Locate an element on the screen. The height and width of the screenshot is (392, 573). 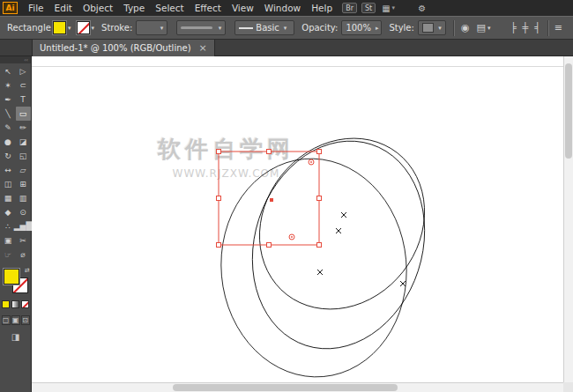
magic-wand-tool: ✶ is located at coordinates (9, 85).